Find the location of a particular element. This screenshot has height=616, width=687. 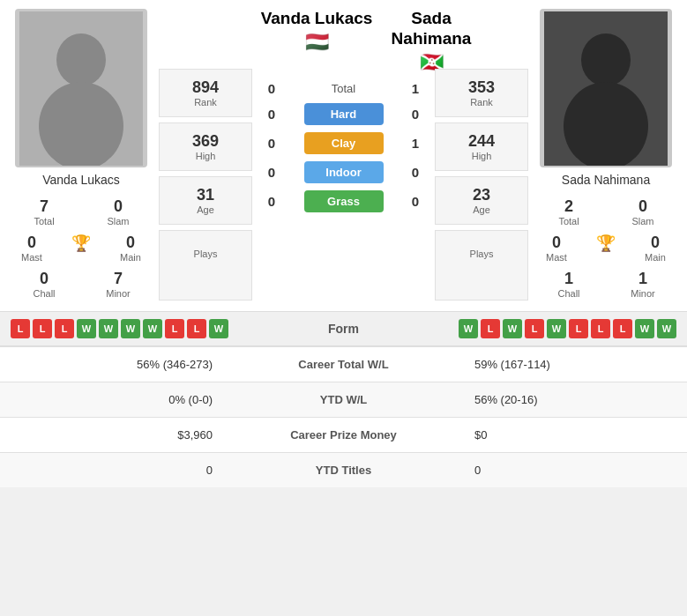

player2-age-label: Age is located at coordinates (482, 210).